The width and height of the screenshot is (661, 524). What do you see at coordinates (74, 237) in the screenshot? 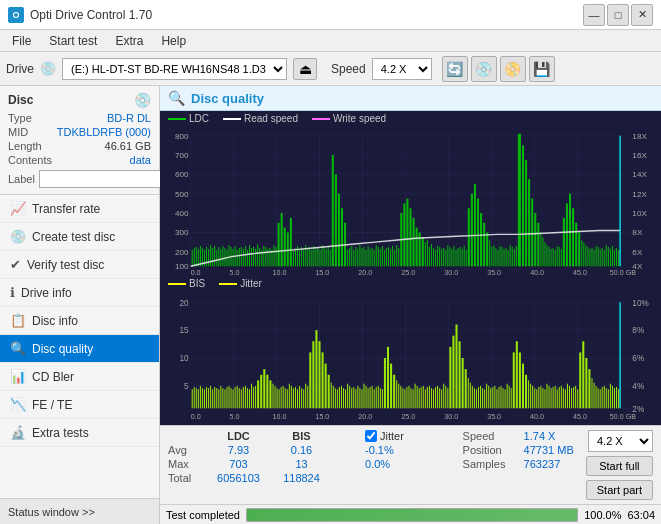
I see `sidebar-item-label: Create test disc` at bounding box center [74, 237].